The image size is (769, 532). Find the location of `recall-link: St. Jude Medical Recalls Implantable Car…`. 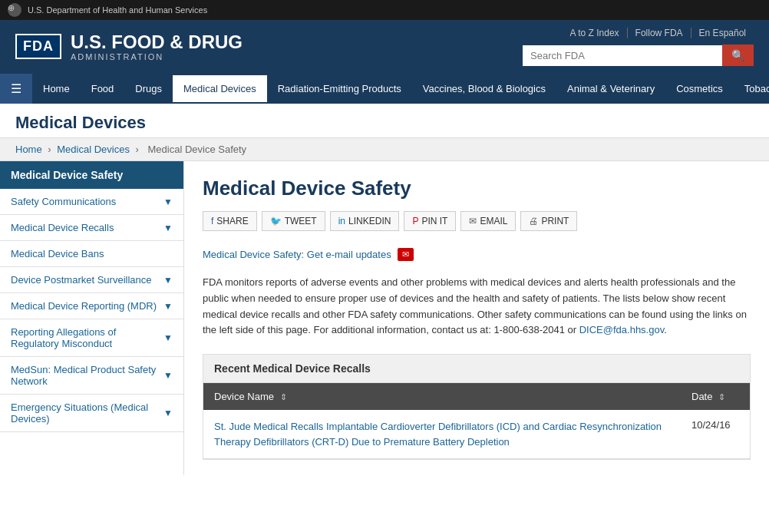

recall-link: St. Jude Medical Recalls Implantable Car… is located at coordinates (437, 435).